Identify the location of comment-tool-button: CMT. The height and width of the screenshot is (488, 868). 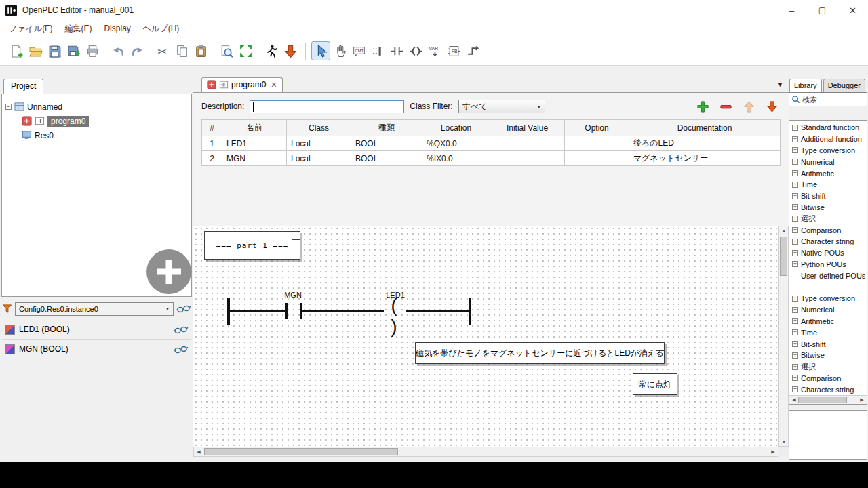
(359, 51).